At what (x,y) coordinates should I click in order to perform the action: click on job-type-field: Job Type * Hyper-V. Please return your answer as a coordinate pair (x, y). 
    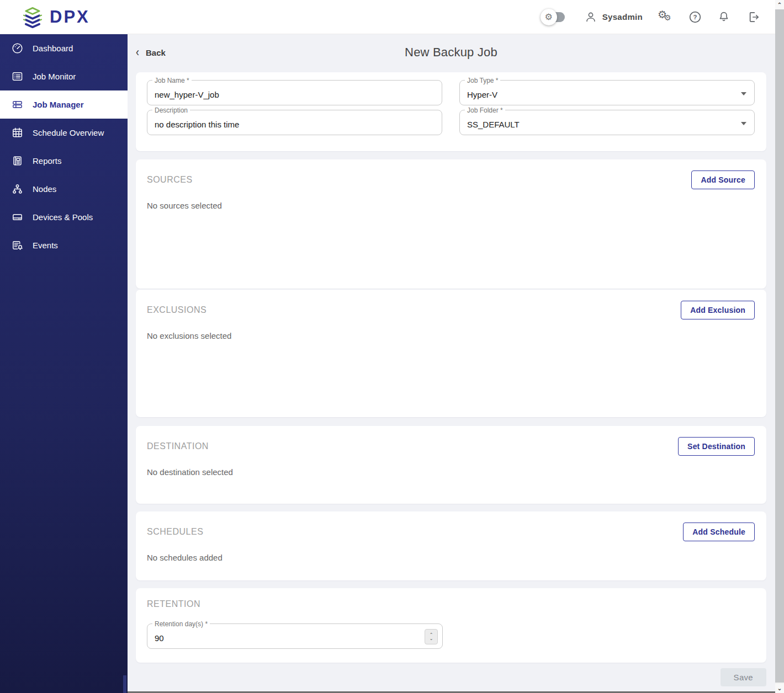
    Looking at the image, I should click on (607, 93).